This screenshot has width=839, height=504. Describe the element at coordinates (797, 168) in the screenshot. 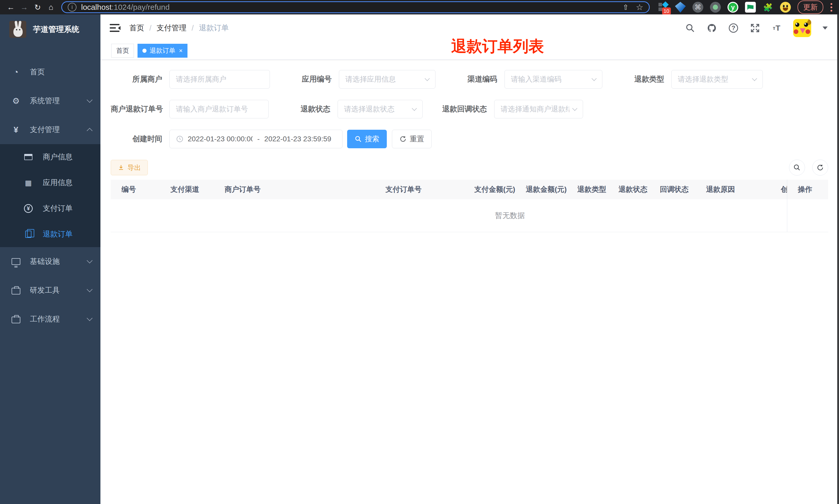

I see `toggle-search-button` at that location.